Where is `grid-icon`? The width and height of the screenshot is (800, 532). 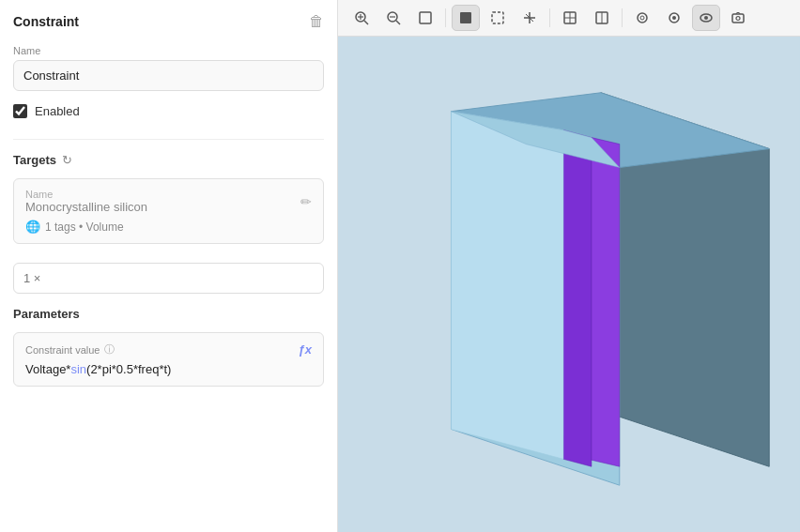 grid-icon is located at coordinates (602, 18).